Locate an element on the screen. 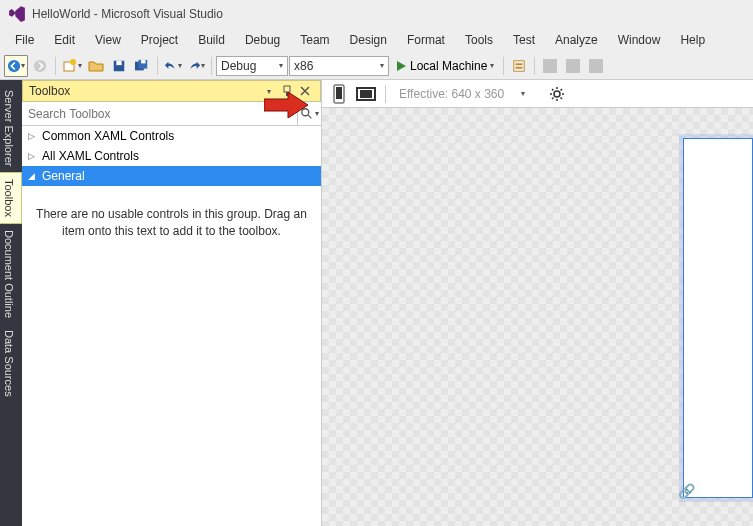 This screenshot has width=753, height=526. menu-debug: Debug is located at coordinates (262, 40).